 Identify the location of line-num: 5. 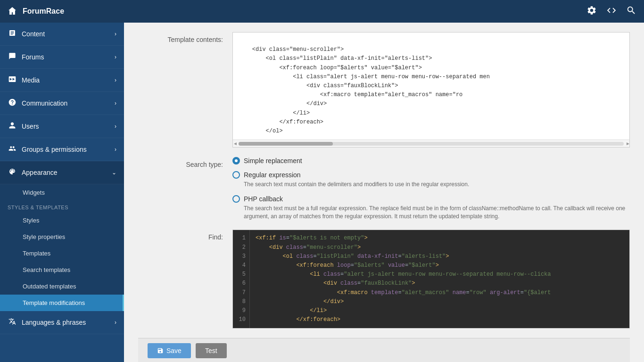
(241, 274).